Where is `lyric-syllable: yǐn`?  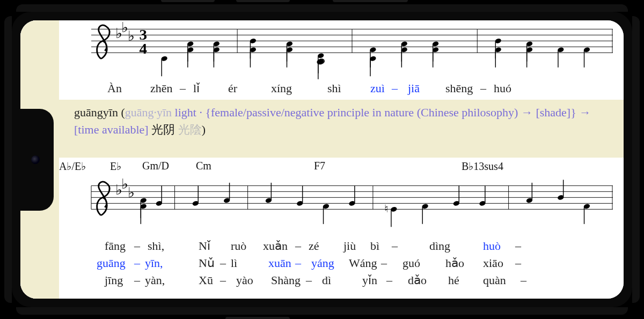 lyric-syllable: yǐn is located at coordinates (370, 280).